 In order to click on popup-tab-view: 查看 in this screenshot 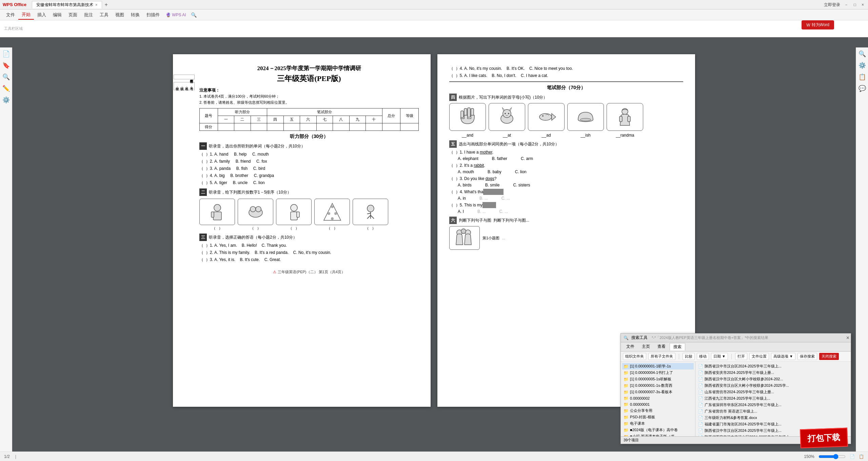, I will do `click(662, 347)`.